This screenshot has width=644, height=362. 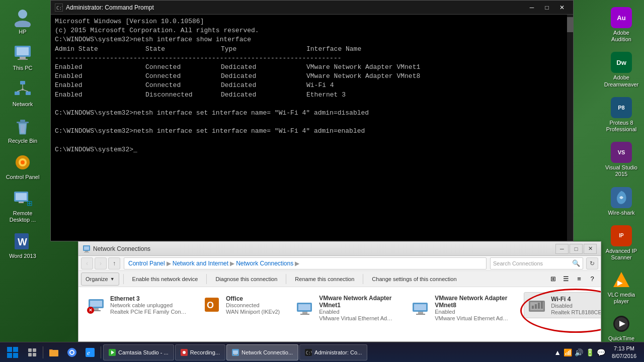 I want to click on organize-button: Organize ▼, so click(x=100, y=279).